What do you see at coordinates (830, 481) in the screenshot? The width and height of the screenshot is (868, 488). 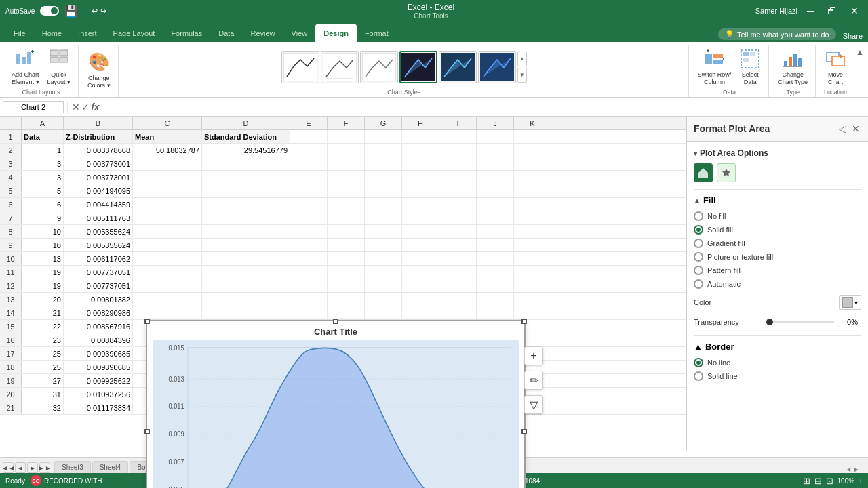 I see `view-page-break-icon: ⊡` at bounding box center [830, 481].